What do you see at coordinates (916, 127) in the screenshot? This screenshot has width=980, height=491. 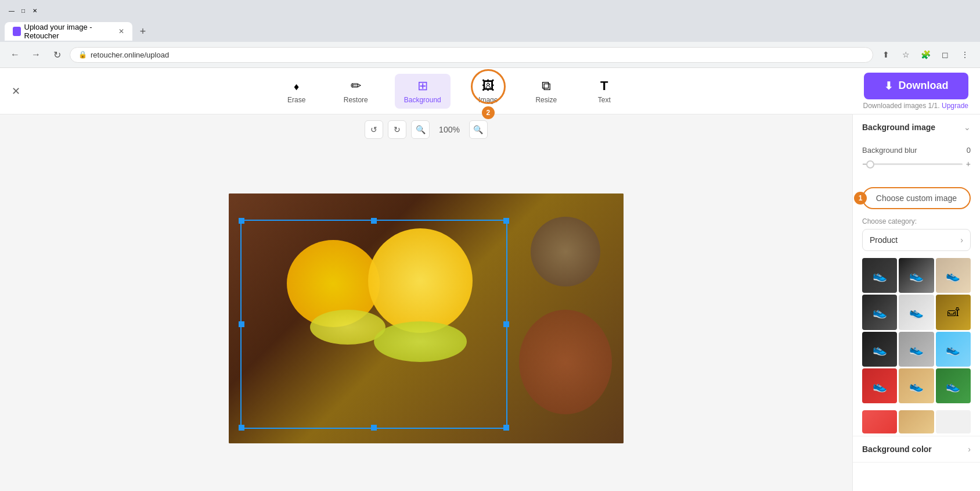 I see `background-image-header: Background image ⌄` at bounding box center [916, 127].